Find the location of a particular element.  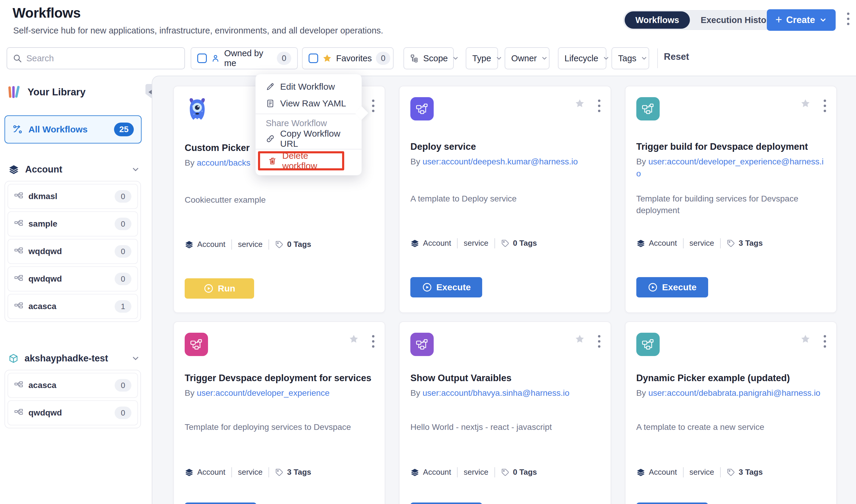

menu-item-delete-workflow: Delete workflow is located at coordinates (301, 161).